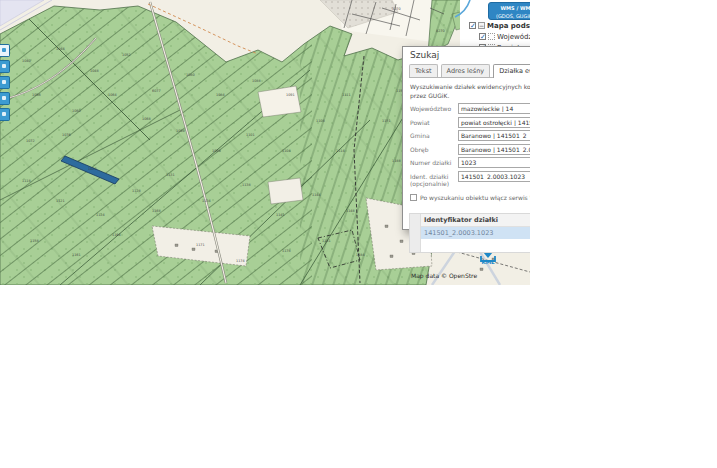  What do you see at coordinates (475, 198) in the screenshot?
I see `wms-checkbox-label: Po wyszukaniu obiektu włącz serwis WMS` at bounding box center [475, 198].